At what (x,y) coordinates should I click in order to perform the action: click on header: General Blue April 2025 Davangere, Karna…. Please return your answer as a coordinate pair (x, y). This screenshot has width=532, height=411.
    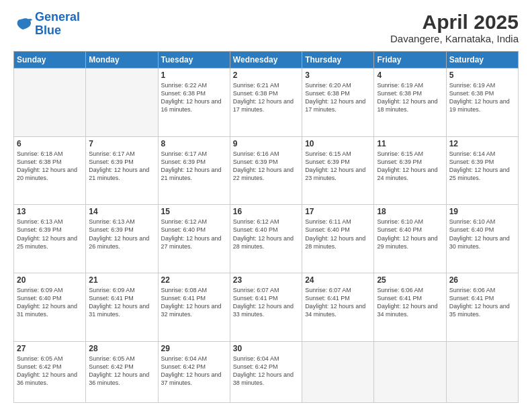
    Looking at the image, I should click on (266, 28).